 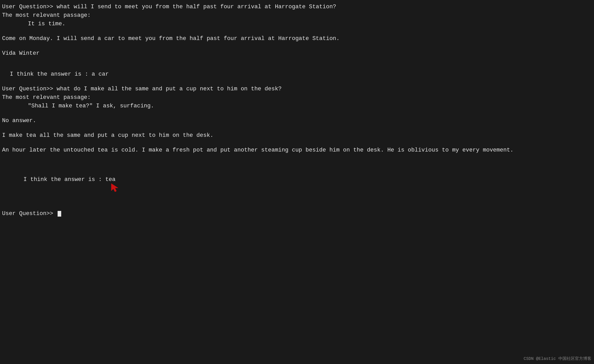 What do you see at coordinates (558, 359) in the screenshot?
I see `watermark: CSDN @Elastic 中国社区官方博客` at bounding box center [558, 359].